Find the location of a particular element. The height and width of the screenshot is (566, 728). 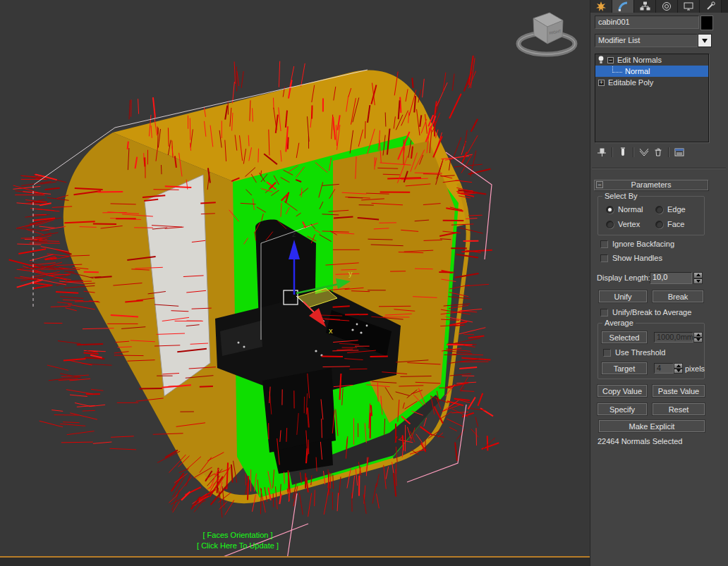

break-button: Break is located at coordinates (678, 296).